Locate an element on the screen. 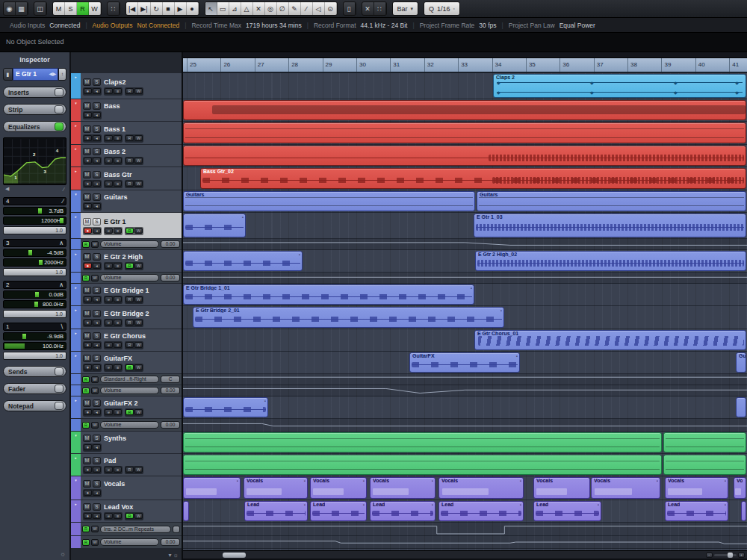 The image size is (747, 560). audio-event-e-gtr-1-03: E Gtr 1_03 is located at coordinates (610, 225).